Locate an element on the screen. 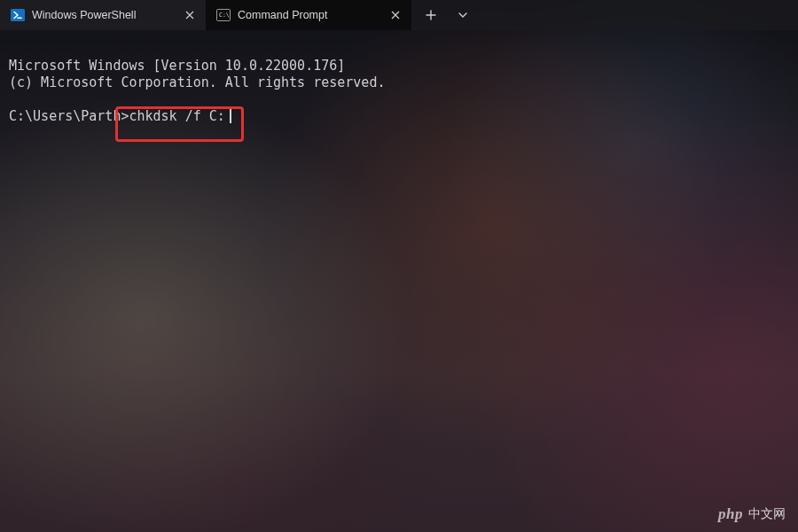  text-cursor is located at coordinates (231, 115).